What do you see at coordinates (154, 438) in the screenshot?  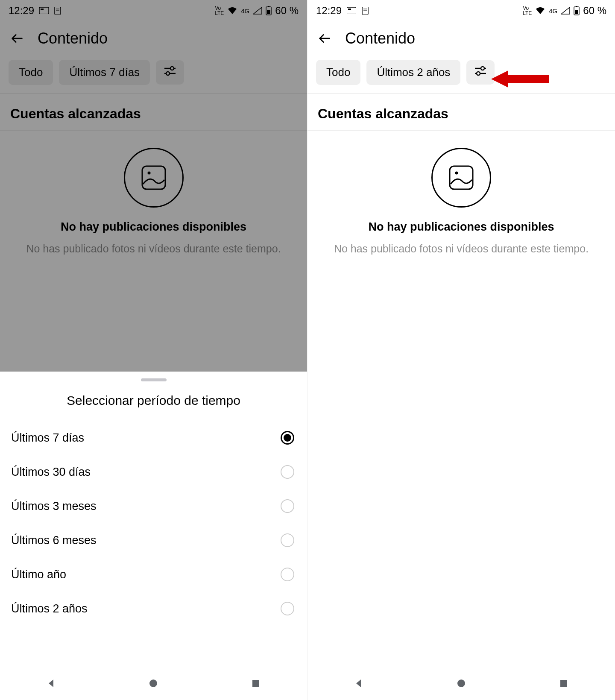 I see `time-option-7days: Últimos 7 días` at bounding box center [154, 438].